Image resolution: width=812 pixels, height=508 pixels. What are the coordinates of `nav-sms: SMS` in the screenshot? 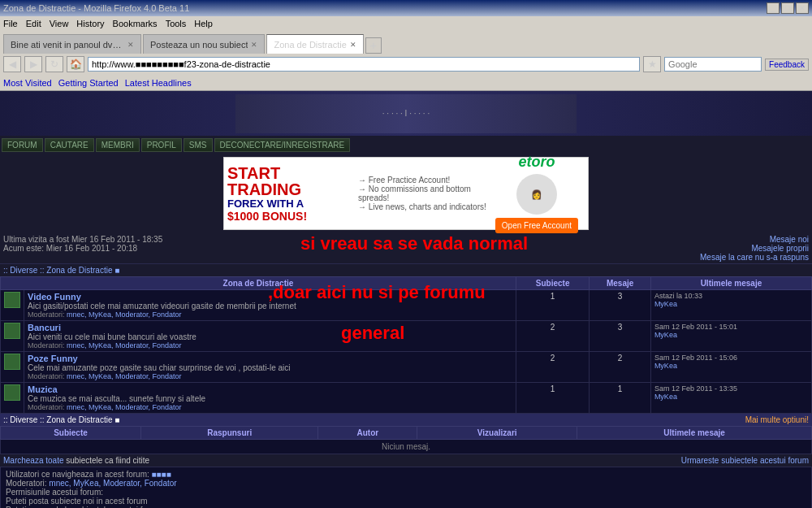 It's located at (198, 145).